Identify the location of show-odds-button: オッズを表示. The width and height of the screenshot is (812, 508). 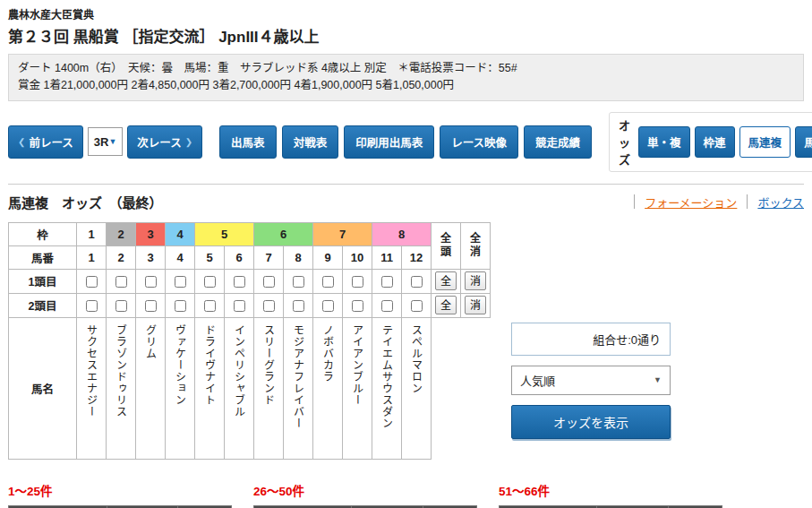
(591, 422).